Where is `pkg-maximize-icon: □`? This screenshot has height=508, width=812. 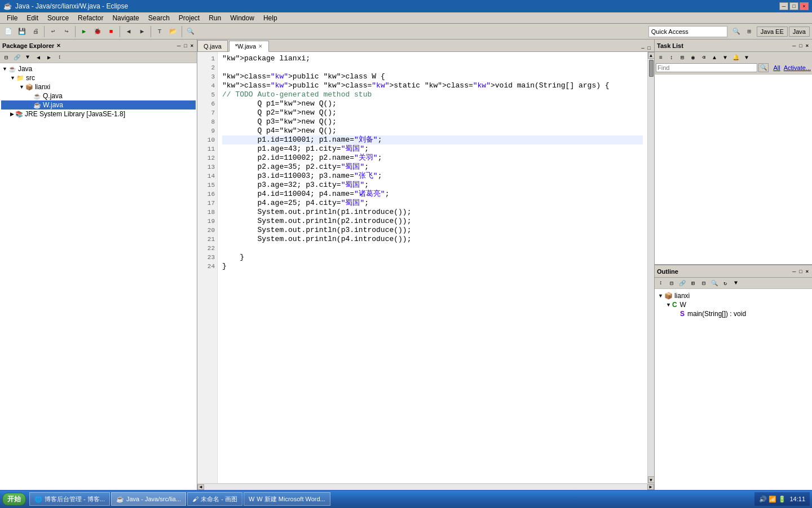 pkg-maximize-icon: □ is located at coordinates (185, 46).